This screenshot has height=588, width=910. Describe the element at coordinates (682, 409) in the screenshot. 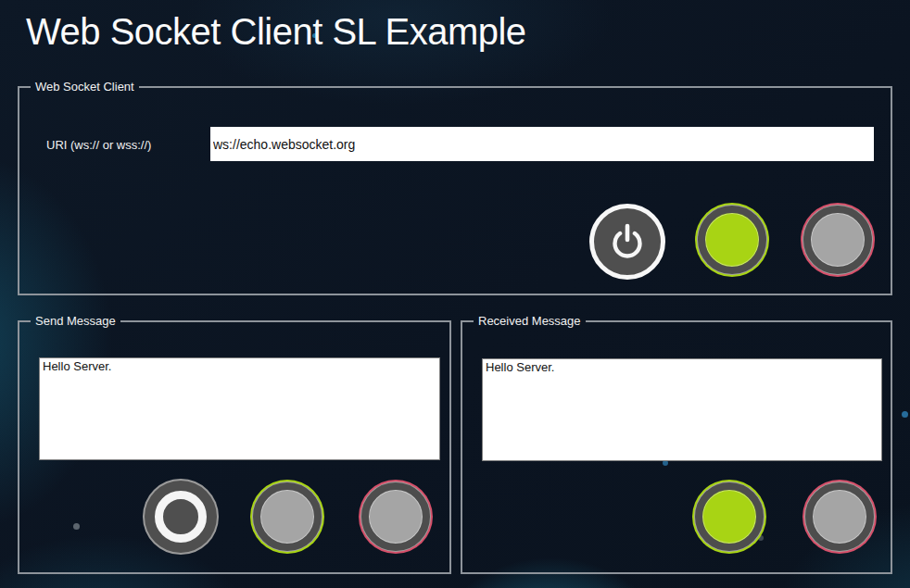

I see `received-message-textarea: Hello Server.` at that location.